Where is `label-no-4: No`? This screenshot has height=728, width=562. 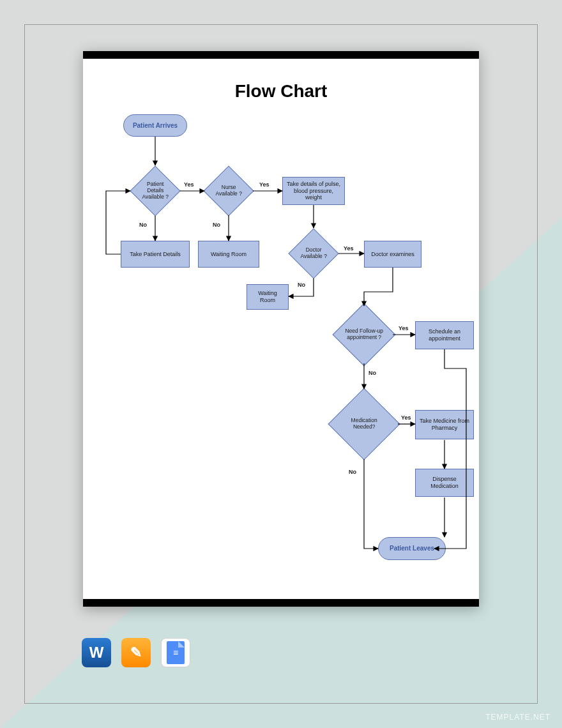
label-no-4: No is located at coordinates (372, 373).